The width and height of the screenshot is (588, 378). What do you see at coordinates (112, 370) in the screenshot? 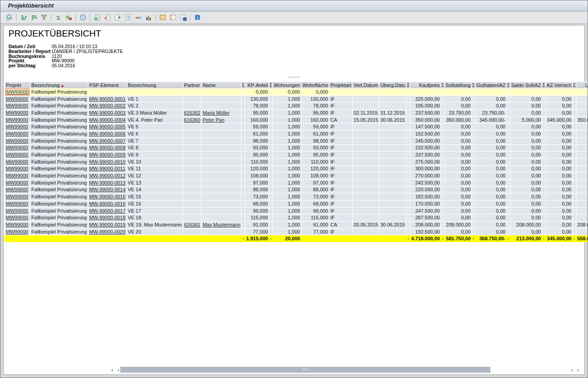
I see `scroll-left-icon: ‹` at bounding box center [112, 370].